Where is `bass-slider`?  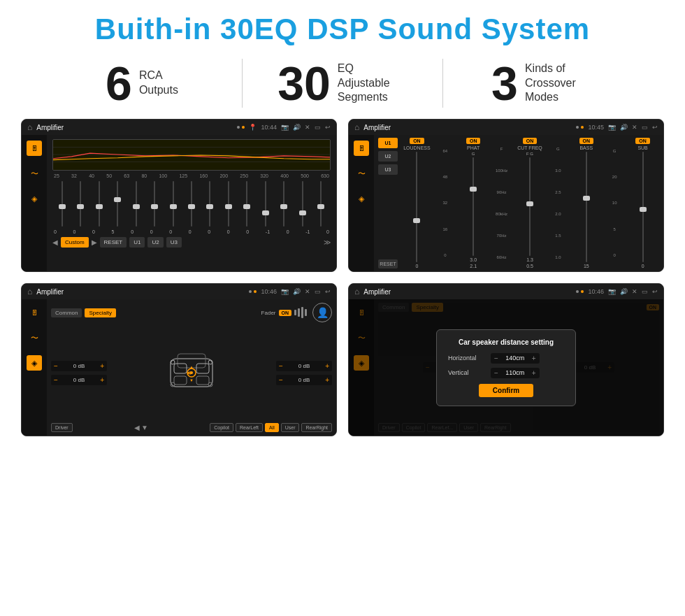
bass-slider is located at coordinates (586, 207).